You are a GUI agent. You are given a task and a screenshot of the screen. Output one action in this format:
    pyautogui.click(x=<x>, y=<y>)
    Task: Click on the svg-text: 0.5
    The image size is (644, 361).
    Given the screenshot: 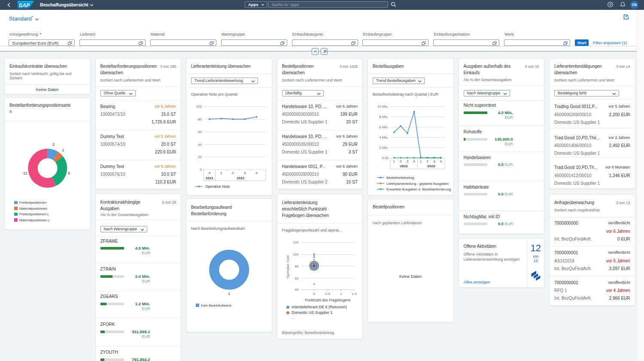 What is the action you would take?
    pyautogui.click(x=328, y=293)
    